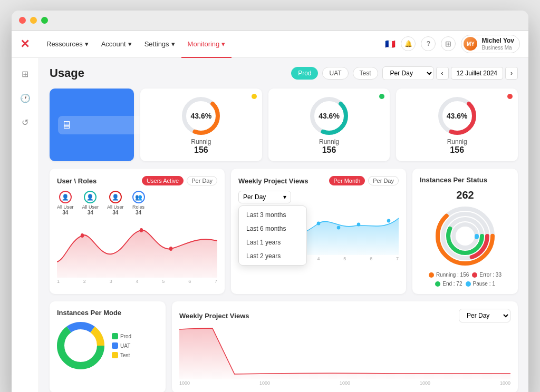 Image resolution: width=540 pixels, height=392 pixels. I want to click on instances-status-title: Instances Per Status, so click(454, 180).